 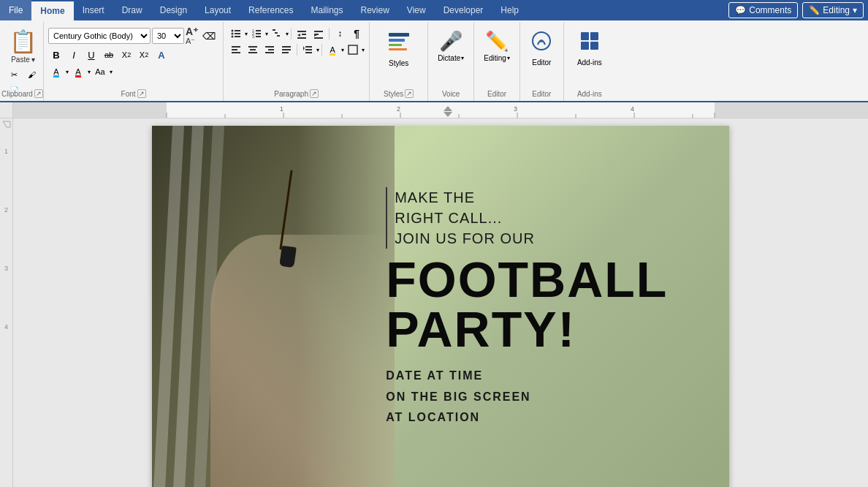 What do you see at coordinates (327, 10) in the screenshot?
I see `tab-mailings: Mailings` at bounding box center [327, 10].